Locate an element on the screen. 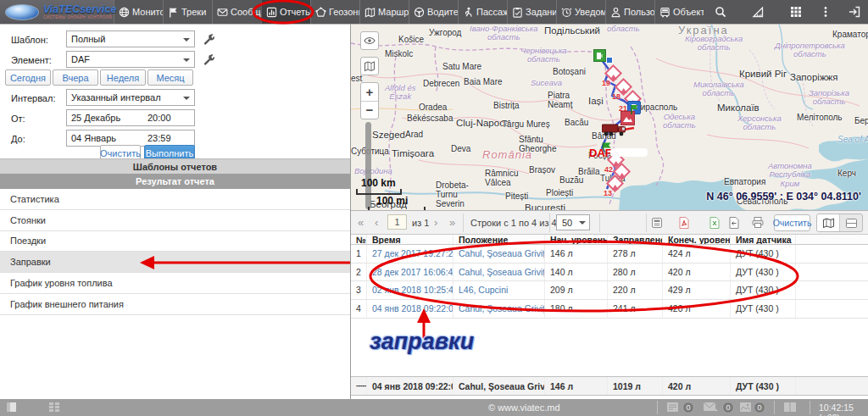 The height and width of the screenshot is (416, 868). result-list: СтатистикаСтоянкиПоездкиЗаправкиГрафик у… is located at coordinates (175, 252).